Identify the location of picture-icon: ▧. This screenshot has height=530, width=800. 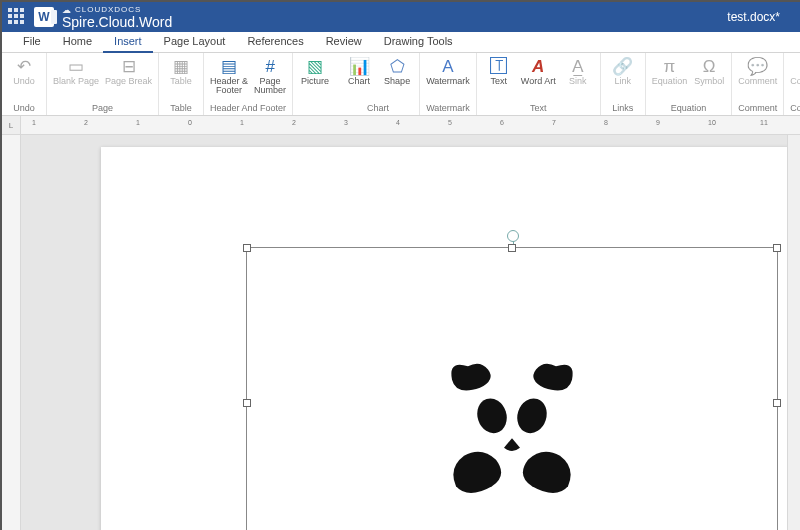
(315, 66).